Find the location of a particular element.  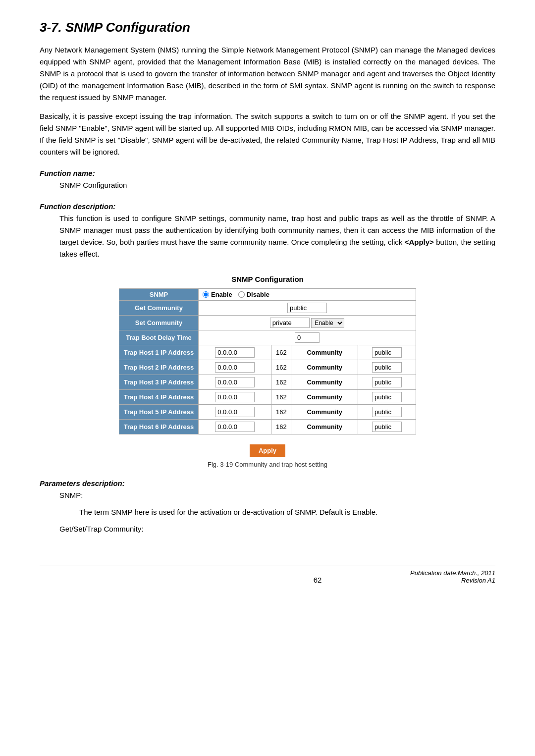

trap-host-3-port-cell: 162 is located at coordinates (281, 382).